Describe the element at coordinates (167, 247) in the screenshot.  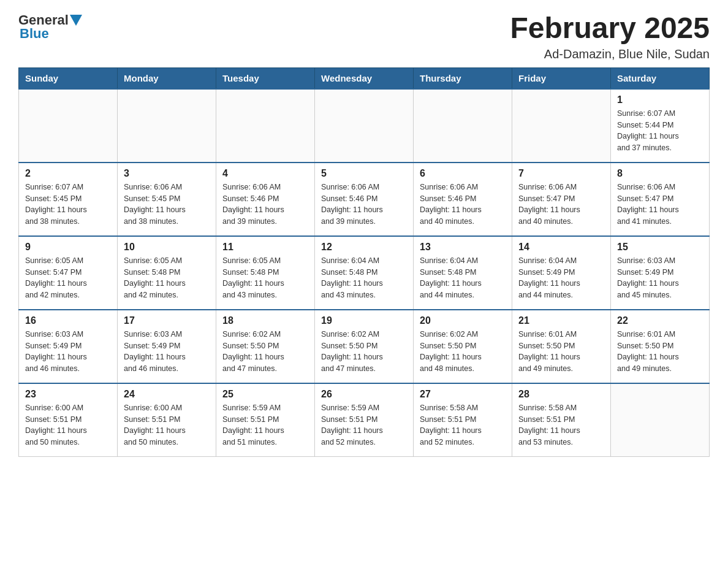
I see `day-number: 10` at that location.